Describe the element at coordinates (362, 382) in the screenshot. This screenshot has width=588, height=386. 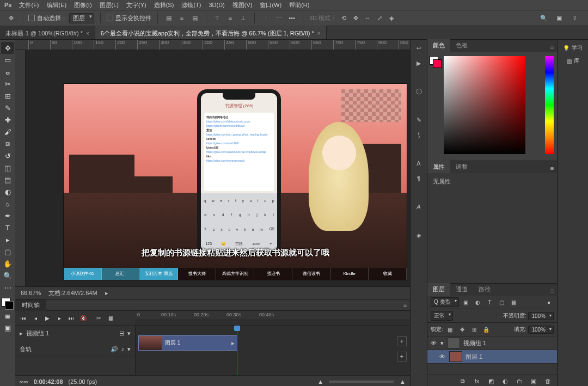
I see `timeline-zoom-slider` at that location.